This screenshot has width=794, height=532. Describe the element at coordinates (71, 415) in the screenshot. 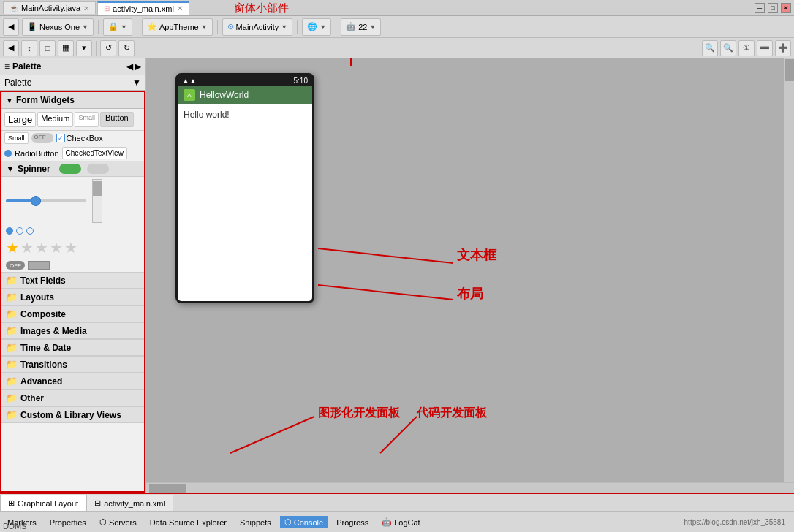

I see `custom-label: Custom & Library Views` at that location.